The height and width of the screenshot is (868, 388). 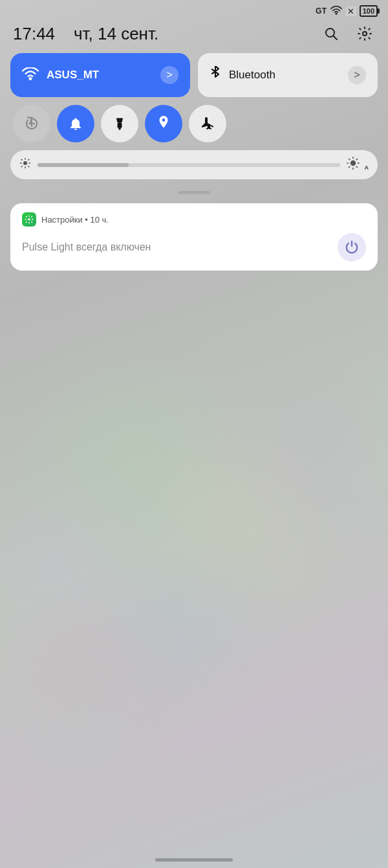 I want to click on torch-button, so click(x=120, y=124).